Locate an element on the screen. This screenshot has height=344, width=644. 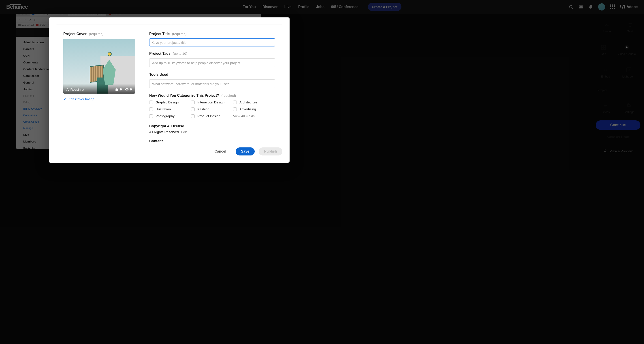
category-checkbox: Fashion is located at coordinates (212, 109).